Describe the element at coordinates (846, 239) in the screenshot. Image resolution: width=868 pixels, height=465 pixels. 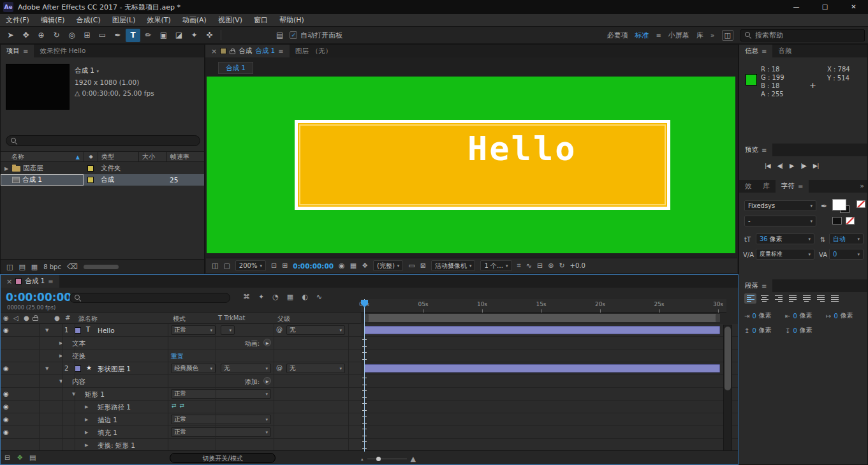
I see `leading-select: 自动▾` at that location.